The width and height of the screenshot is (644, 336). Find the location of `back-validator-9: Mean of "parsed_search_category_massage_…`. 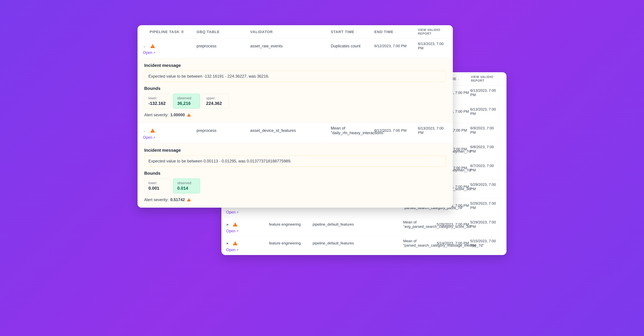

back-validator-9: Mean of "parsed_search_category_massage_… is located at coordinates (420, 243).